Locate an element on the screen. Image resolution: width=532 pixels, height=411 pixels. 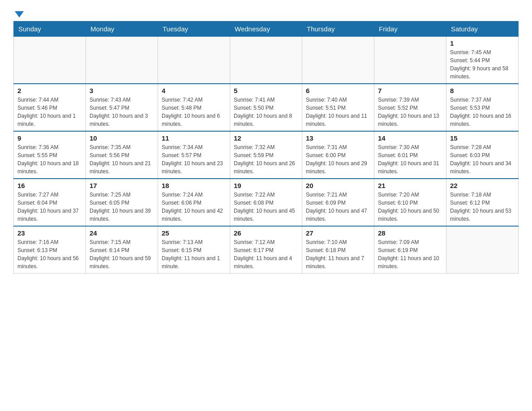
calendar-day-cell: 3Sunrise: 7:43 AMSunset: 5:47 PMDaylight… is located at coordinates (122, 107).